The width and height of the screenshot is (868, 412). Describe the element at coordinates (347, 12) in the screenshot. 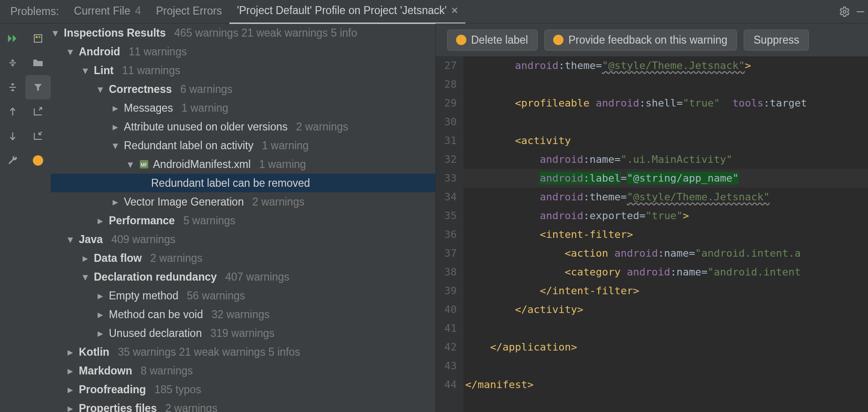

I see `tab-profile: 'Project Default' Profile on Project 'Je…` at that location.